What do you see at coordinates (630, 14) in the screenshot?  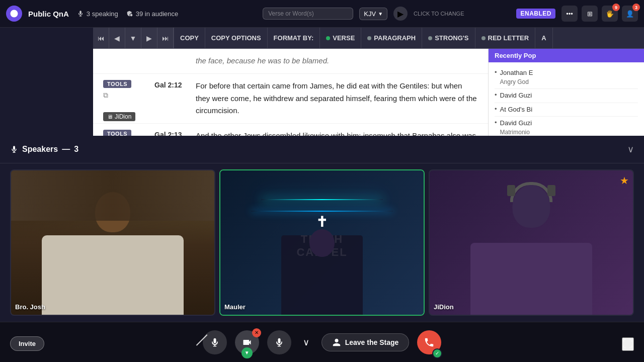 I see `profile-button: 👤 3` at bounding box center [630, 14].